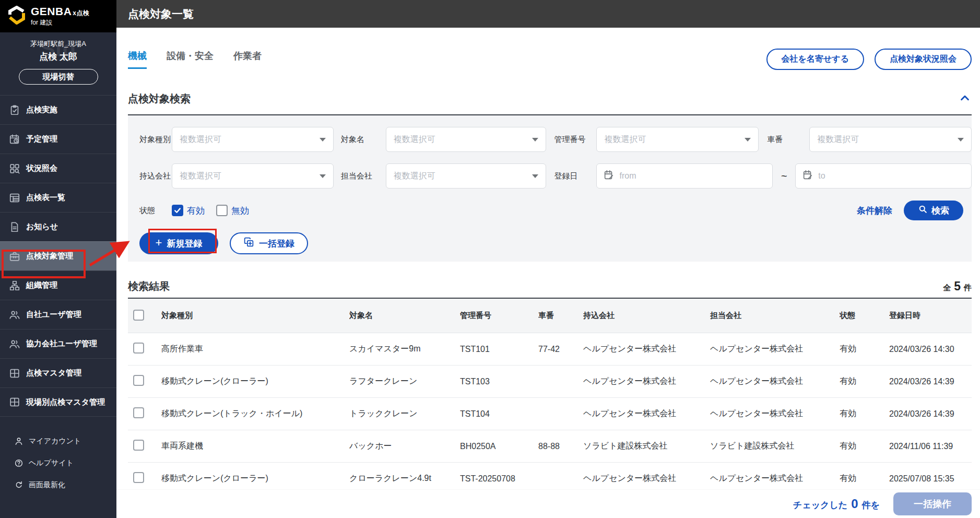  Describe the element at coordinates (405, 446) in the screenshot. I see `cell-name: バックホー` at that location.